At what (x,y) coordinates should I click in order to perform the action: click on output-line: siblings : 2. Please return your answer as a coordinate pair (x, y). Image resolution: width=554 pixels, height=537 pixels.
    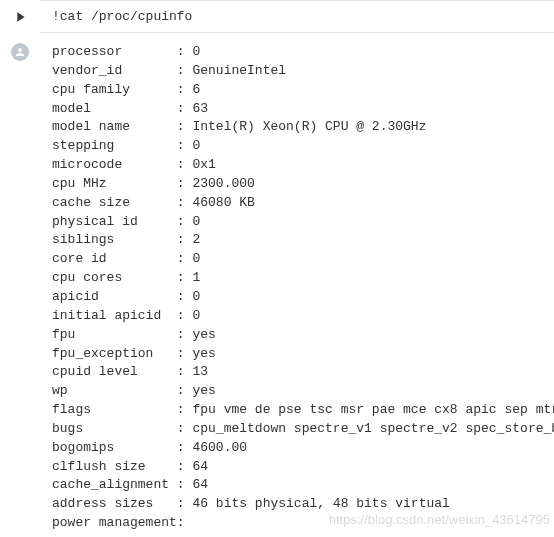
    Looking at the image, I should click on (297, 240).